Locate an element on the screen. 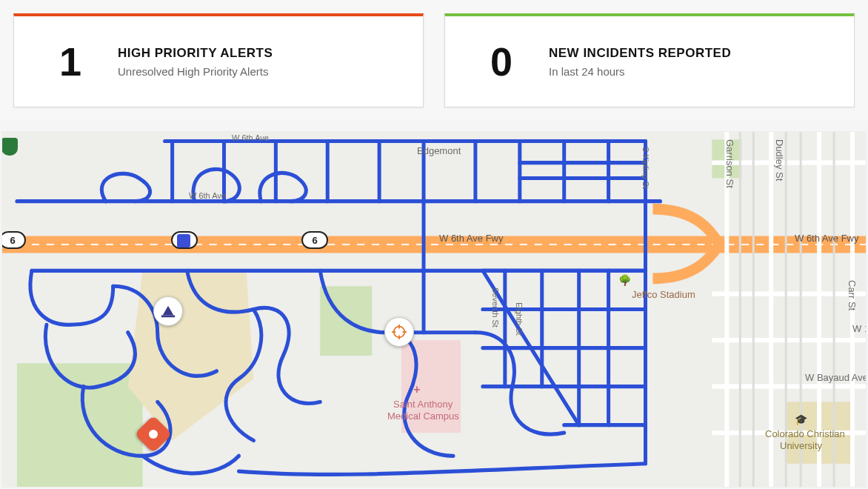 This screenshot has height=489, width=868. high-priority-alerts-card: 1 HIGH PRIORITY ALERTS Unresolved High P… is located at coordinates (218, 61).